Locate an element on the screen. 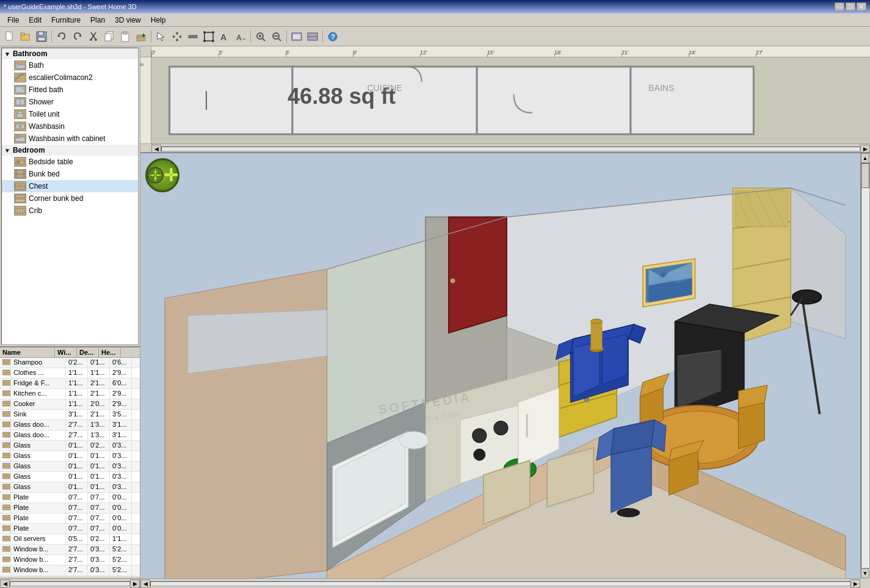 The height and width of the screenshot is (588, 870). copy-button is located at coordinates (109, 37).